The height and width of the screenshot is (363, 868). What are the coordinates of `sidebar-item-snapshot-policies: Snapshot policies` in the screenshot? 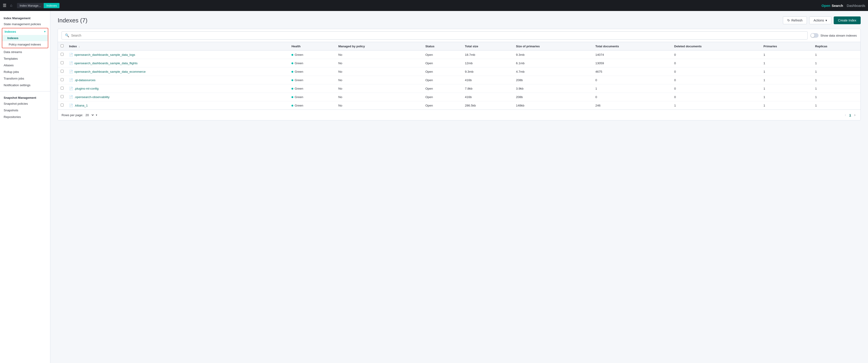 It's located at (25, 104).